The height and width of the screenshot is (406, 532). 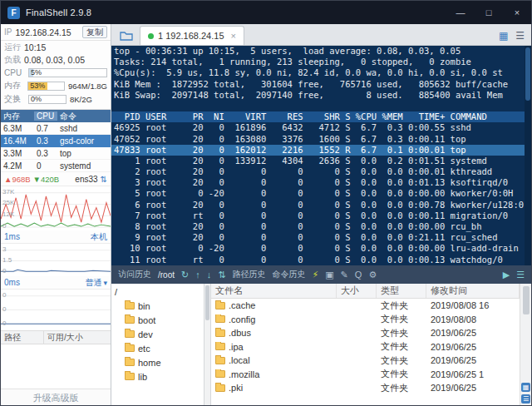 What do you see at coordinates (473, 291) in the screenshot?
I see `col-header-modified: 修改时间` at bounding box center [473, 291].